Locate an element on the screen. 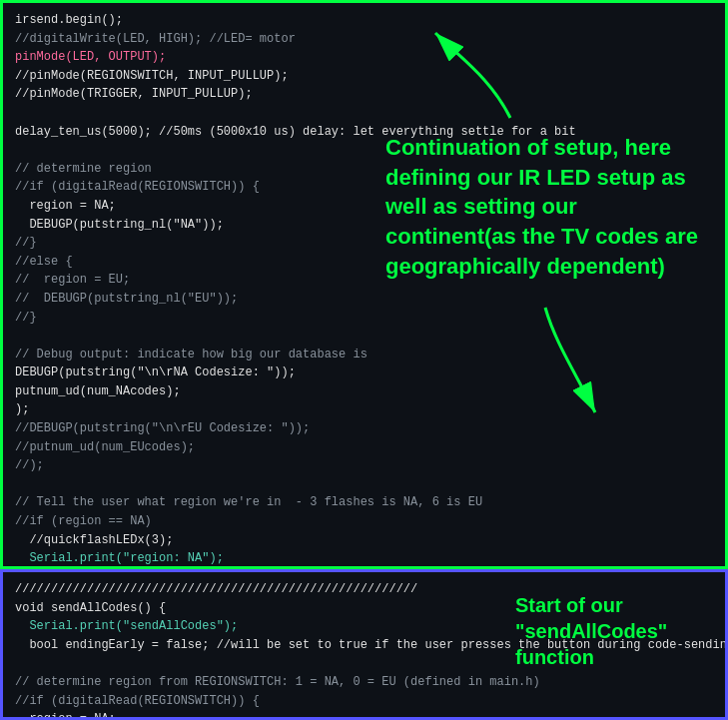  bottom-annotation-line1: Start of our is located at coordinates (615, 605).